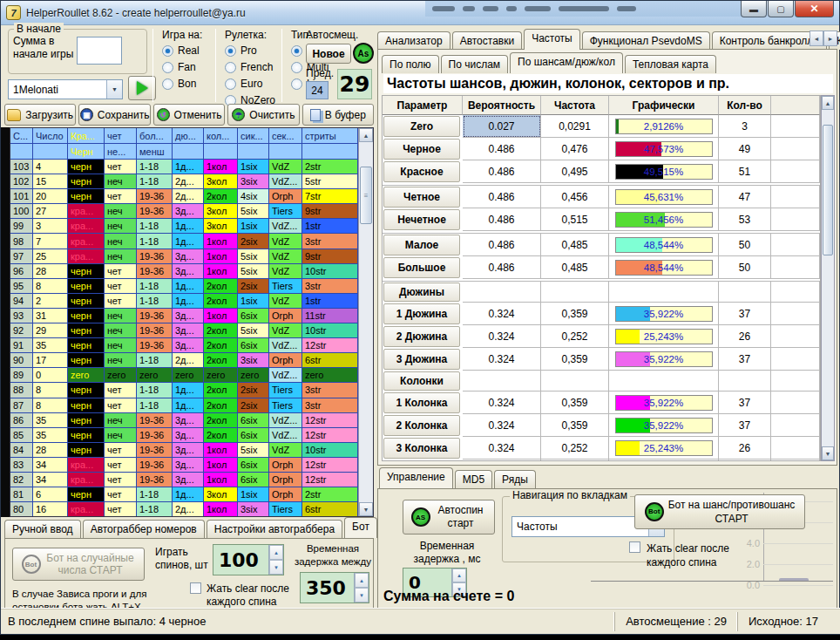  I want to click on tab-control-1: MD5, so click(474, 480).